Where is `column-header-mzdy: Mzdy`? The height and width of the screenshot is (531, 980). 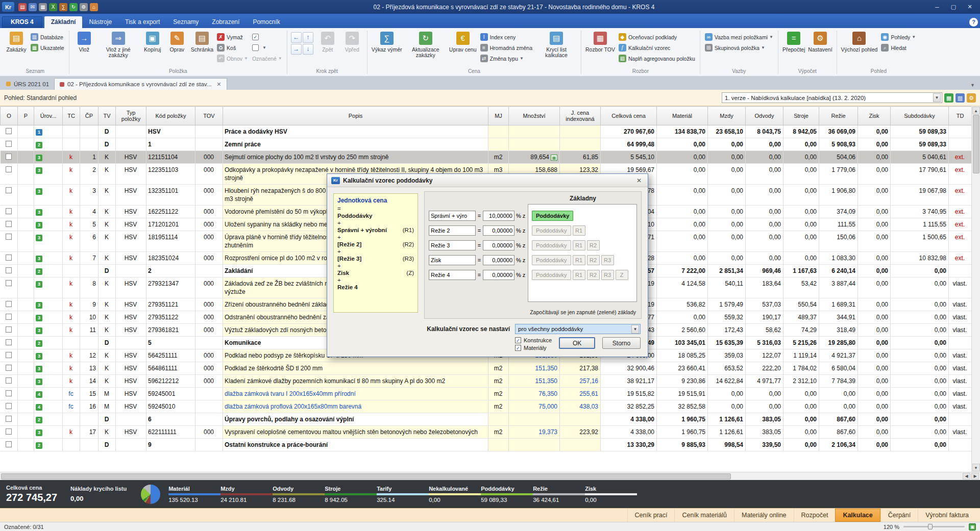 column-header-mzdy: Mzdy is located at coordinates (727, 116).